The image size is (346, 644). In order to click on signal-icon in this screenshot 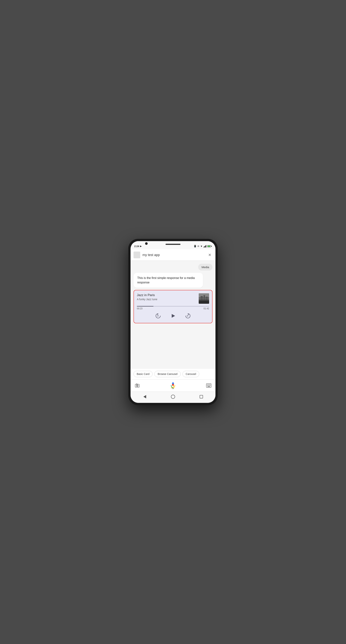, I will do `click(205, 246)`.